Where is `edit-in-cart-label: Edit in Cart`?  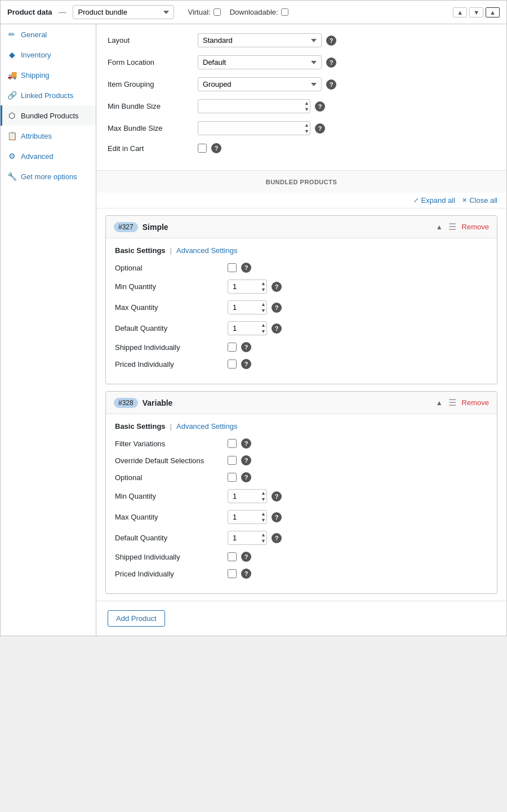 edit-in-cart-label: Edit in Cart is located at coordinates (153, 149).